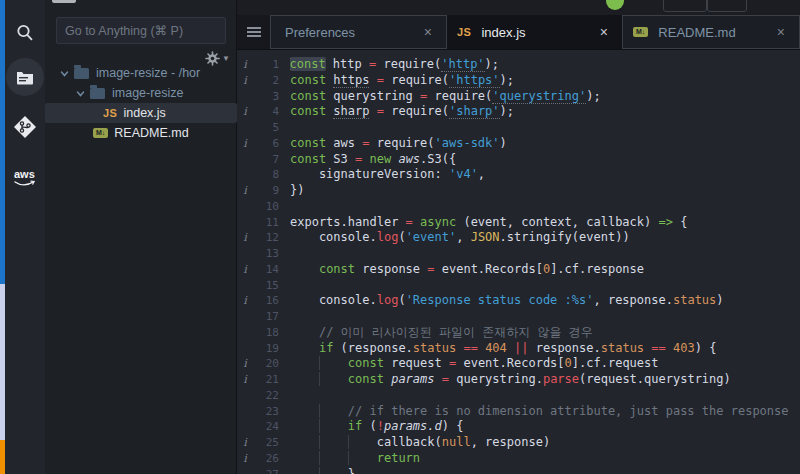 Image resolution: width=800 pixels, height=474 pixels. I want to click on line-number: 26, so click(272, 459).